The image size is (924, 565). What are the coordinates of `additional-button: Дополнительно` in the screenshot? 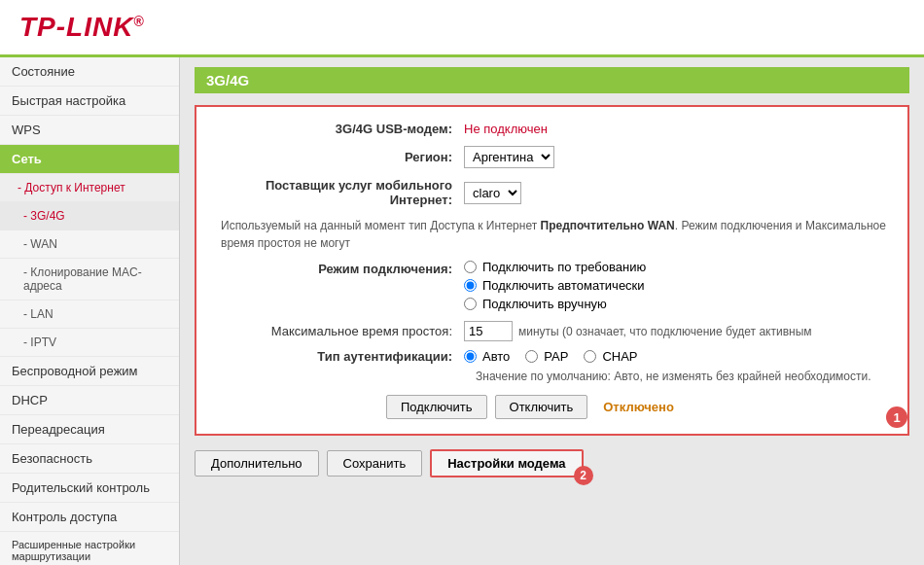 It's located at (257, 463).